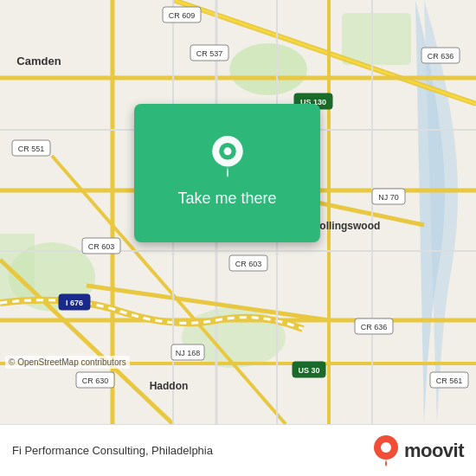 The width and height of the screenshot is (476, 476). Describe the element at coordinates (227, 199) in the screenshot. I see `take-me-there-button: Take me there` at that location.